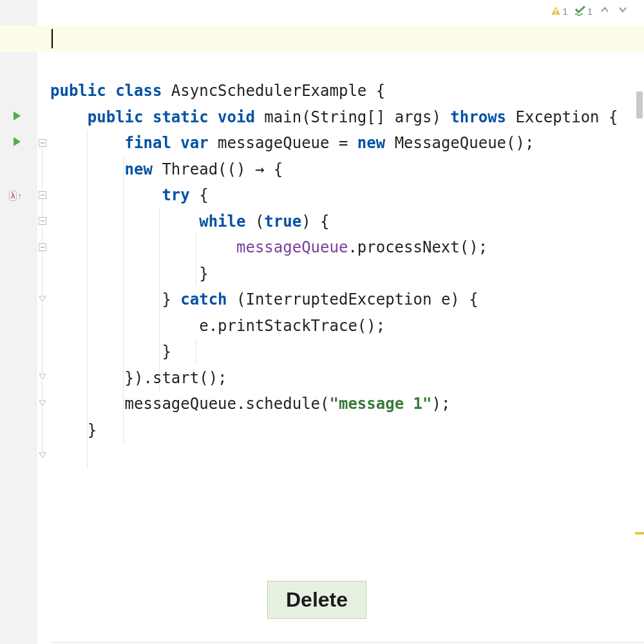  What do you see at coordinates (52, 39) in the screenshot?
I see `text-caret` at bounding box center [52, 39].